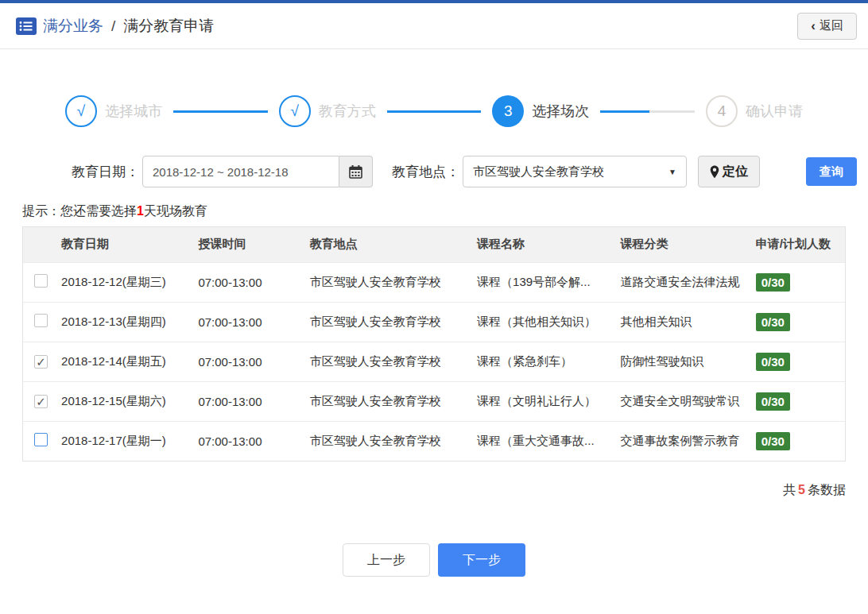 The height and width of the screenshot is (614, 868). Describe the element at coordinates (715, 172) in the screenshot. I see `map-pin-icon` at that location.